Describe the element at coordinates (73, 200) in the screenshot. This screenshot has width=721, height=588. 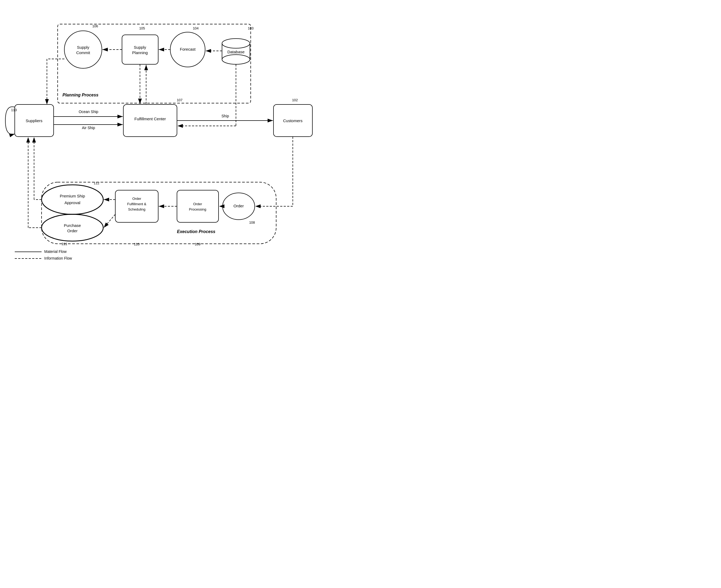
I see `premium-ship-node` at that location.